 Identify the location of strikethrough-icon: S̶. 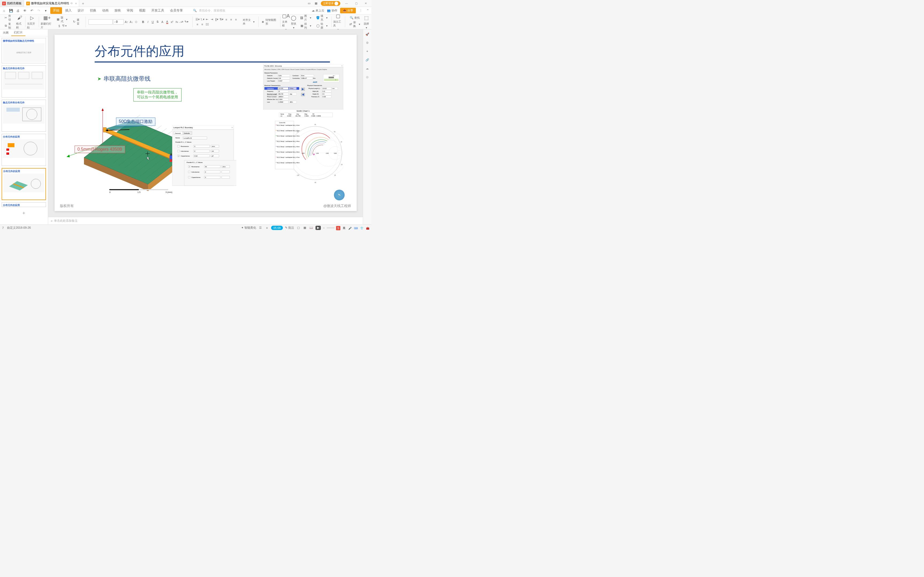
(157, 22).